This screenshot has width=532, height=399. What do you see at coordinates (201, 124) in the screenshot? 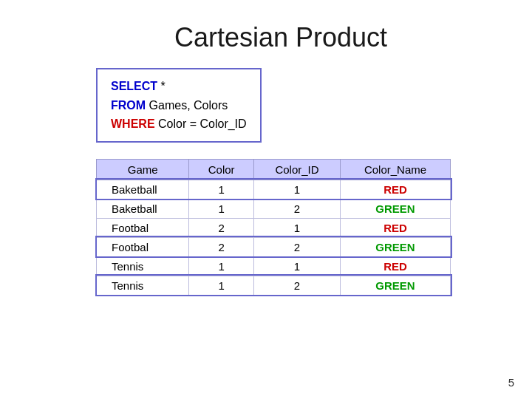
I see `sql-line3-rest: Color = Color_ID` at bounding box center [201, 124].